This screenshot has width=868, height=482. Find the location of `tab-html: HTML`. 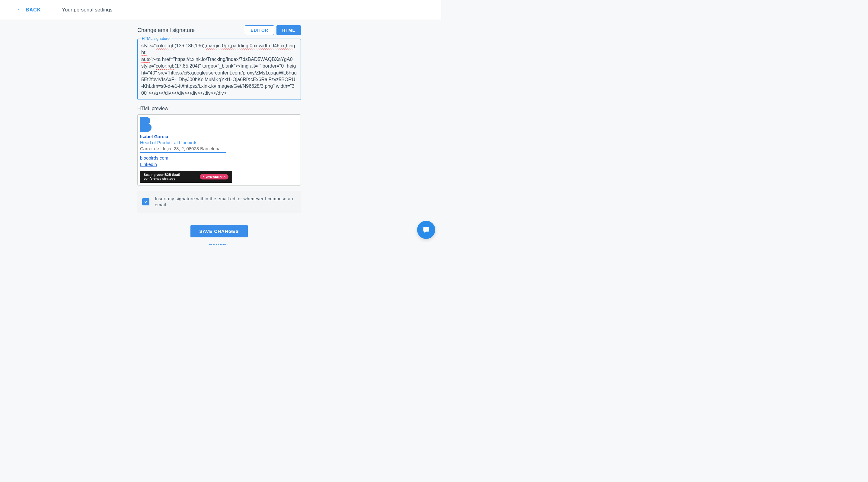

tab-html: HTML is located at coordinates (288, 30).